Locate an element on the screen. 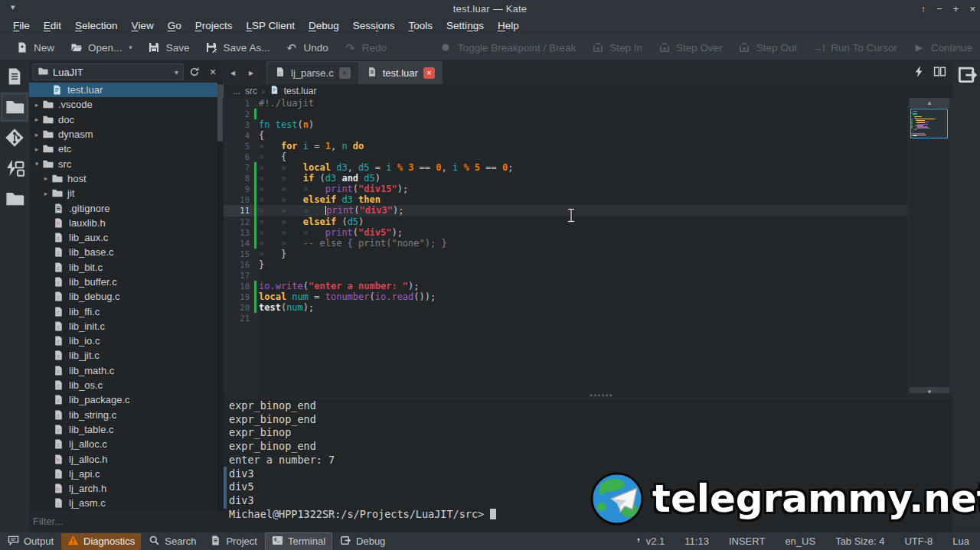  tree-item--gitignore: .gitignore is located at coordinates (126, 208).